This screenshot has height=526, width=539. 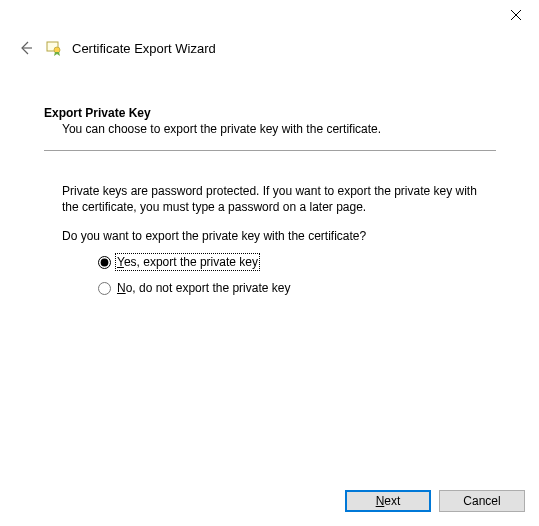 What do you see at coordinates (104, 288) in the screenshot?
I see `radio-no-export` at bounding box center [104, 288].